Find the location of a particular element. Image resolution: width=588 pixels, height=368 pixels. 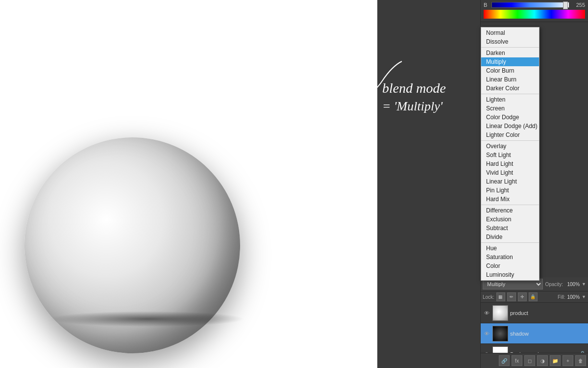

blend-mode-dropdown: Normal Dissolve Darken Multiply Color Bu… is located at coordinates (510, 154).